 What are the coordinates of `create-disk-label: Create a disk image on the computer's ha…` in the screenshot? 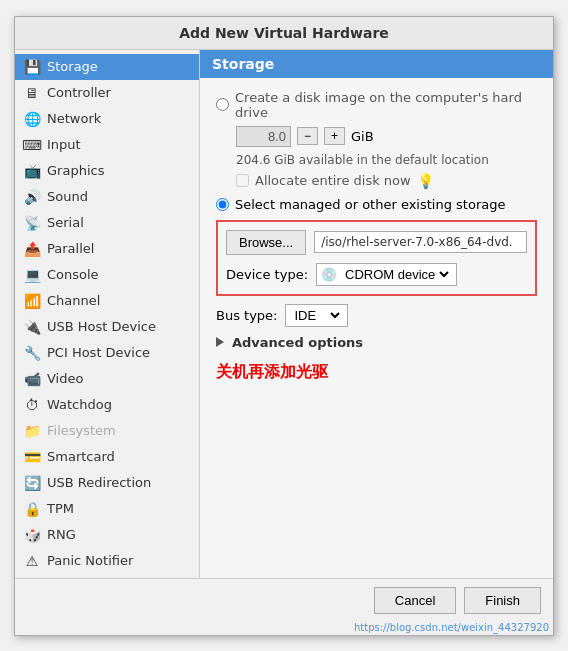 It's located at (386, 105).